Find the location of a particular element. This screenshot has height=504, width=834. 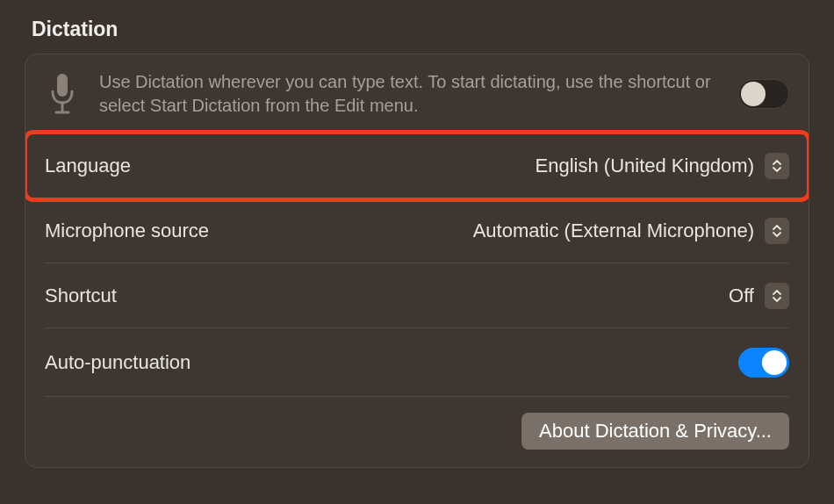

shortcut-value: Off is located at coordinates (741, 296).